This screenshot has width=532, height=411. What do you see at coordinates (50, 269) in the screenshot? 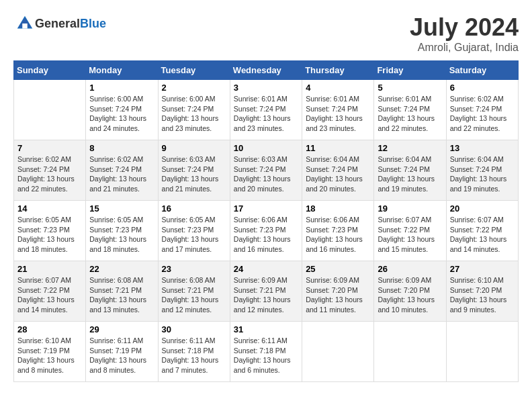
I see `day-number: 21` at bounding box center [50, 269].